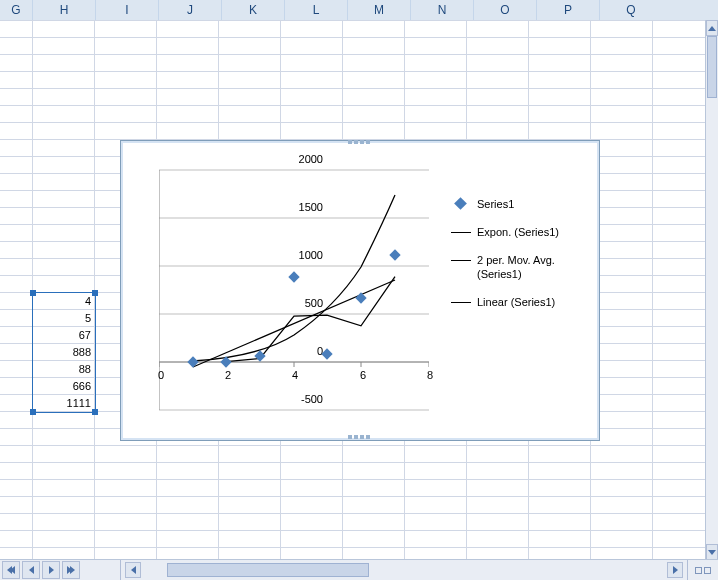  Describe the element at coordinates (712, 290) in the screenshot. I see `vertical-scrollbar` at that location.